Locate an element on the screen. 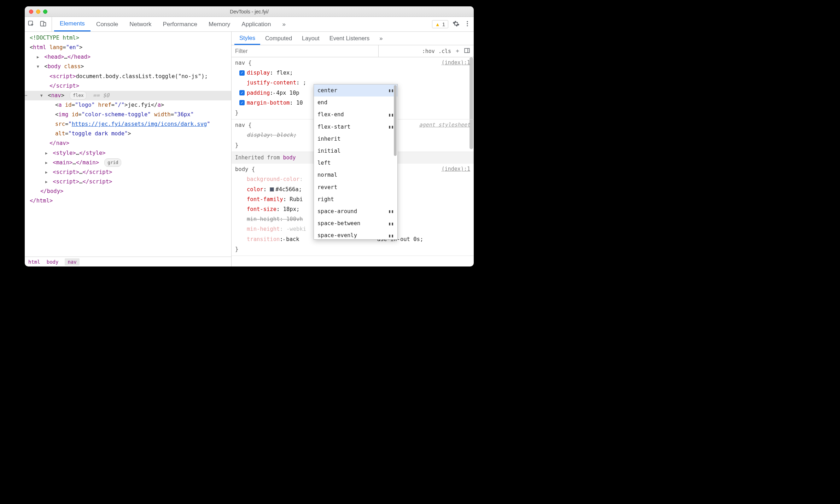 Image resolution: width=840 pixels, height=504 pixels. tab-application: Application is located at coordinates (256, 24).